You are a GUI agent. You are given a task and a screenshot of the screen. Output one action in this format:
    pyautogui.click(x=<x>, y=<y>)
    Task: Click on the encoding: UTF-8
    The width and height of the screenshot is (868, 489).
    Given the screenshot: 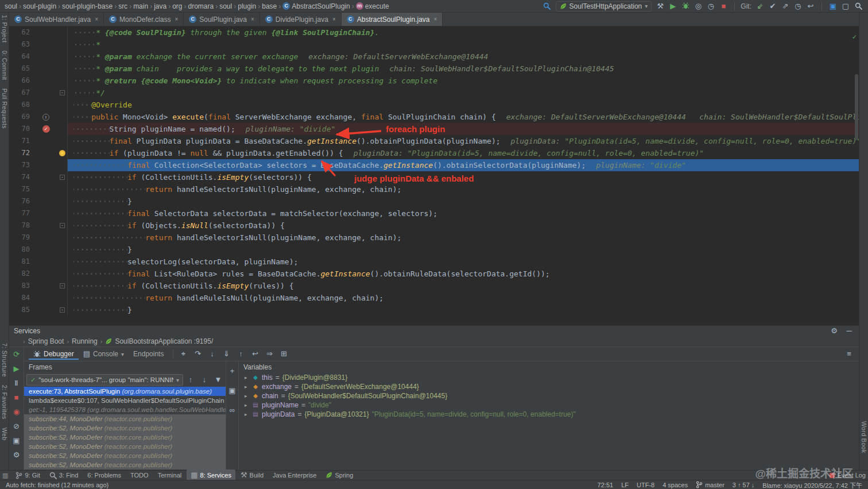 What is the action you would take?
    pyautogui.click(x=645, y=485)
    